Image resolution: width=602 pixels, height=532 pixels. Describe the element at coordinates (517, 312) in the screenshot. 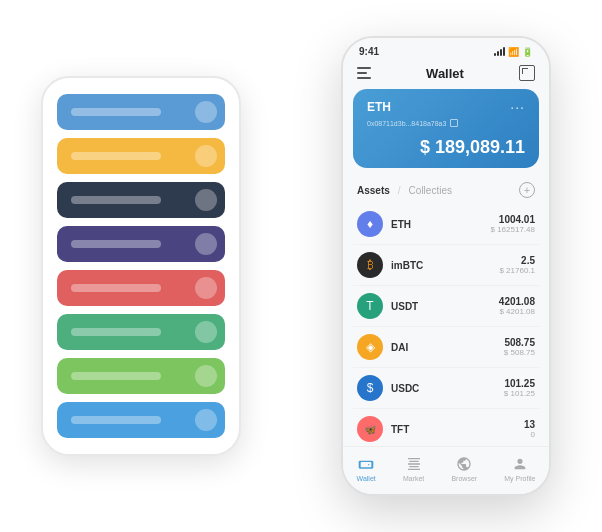

I see `asset-usd: $ 4201.08` at that location.